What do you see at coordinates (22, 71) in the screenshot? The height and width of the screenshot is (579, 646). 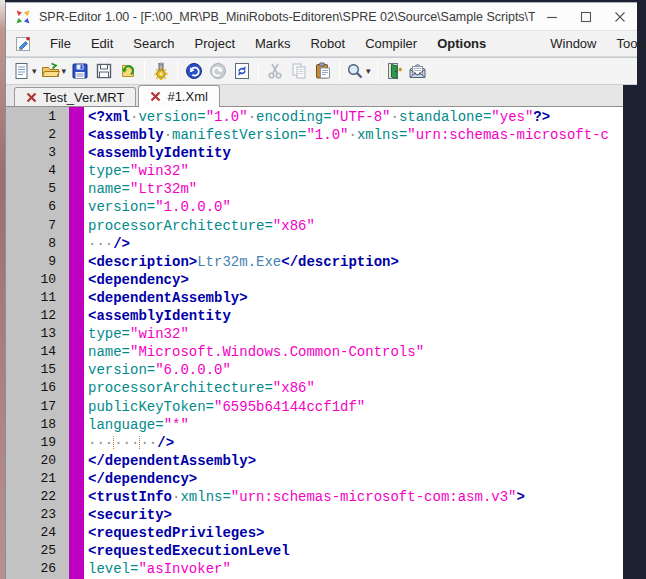 I see `new-document-icon` at bounding box center [22, 71].